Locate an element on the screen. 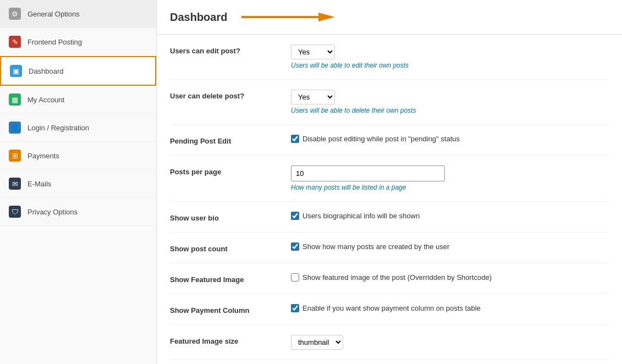 The image size is (622, 364). checkbox-row-pending-post-edit: Disable post editing while post in "pend… is located at coordinates (450, 139).